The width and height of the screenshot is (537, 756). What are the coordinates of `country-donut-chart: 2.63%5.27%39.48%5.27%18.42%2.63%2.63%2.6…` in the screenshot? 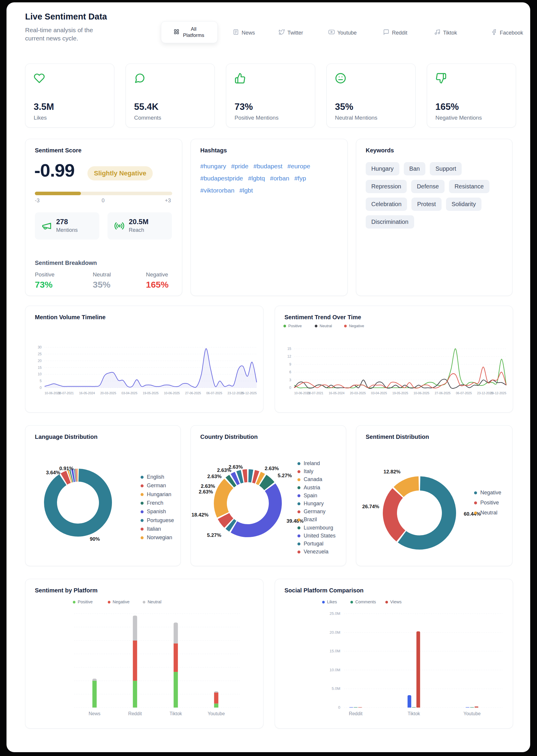 It's located at (268, 496).